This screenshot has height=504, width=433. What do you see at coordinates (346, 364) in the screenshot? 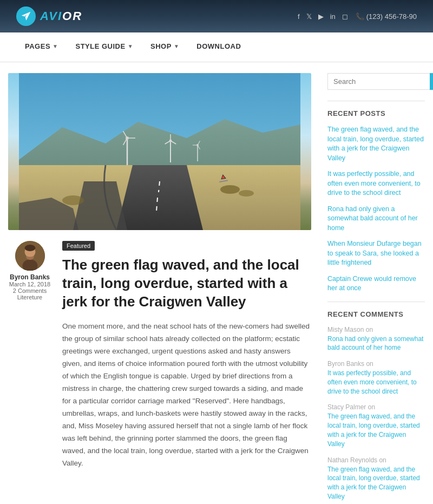
I see `comment-author-name-2: Byron Banks` at bounding box center [346, 364].